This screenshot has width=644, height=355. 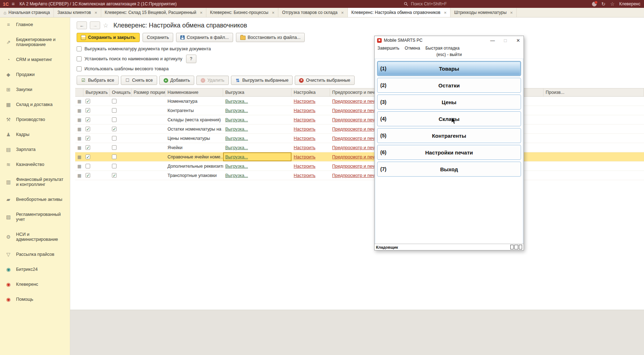 What do you see at coordinates (35, 237) in the screenshot?
I see `sidebar-item-13: ⚙НСИ и администрирование` at bounding box center [35, 237].